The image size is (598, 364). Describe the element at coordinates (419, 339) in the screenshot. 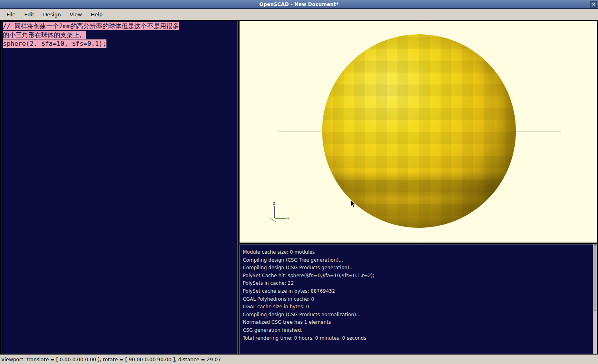

I see `console-line: Total rendering time: 0 hours, 0 minutes…` at that location.